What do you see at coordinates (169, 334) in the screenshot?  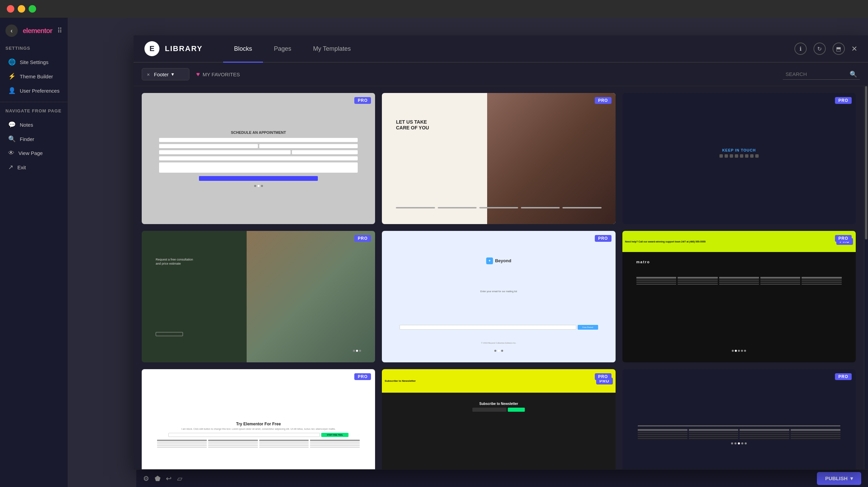 I see `cta-button` at bounding box center [169, 334].